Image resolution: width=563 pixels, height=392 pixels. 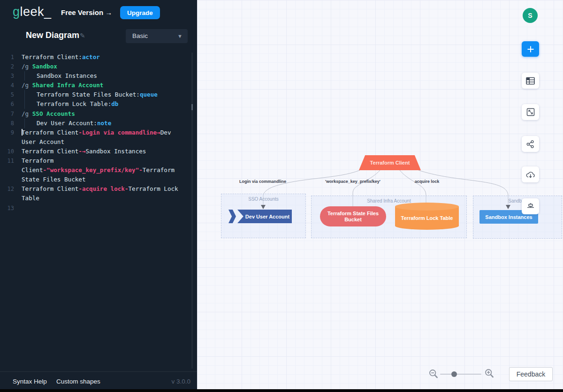 What do you see at coordinates (181, 382) in the screenshot?
I see `app-version: v 3.0.0` at bounding box center [181, 382].